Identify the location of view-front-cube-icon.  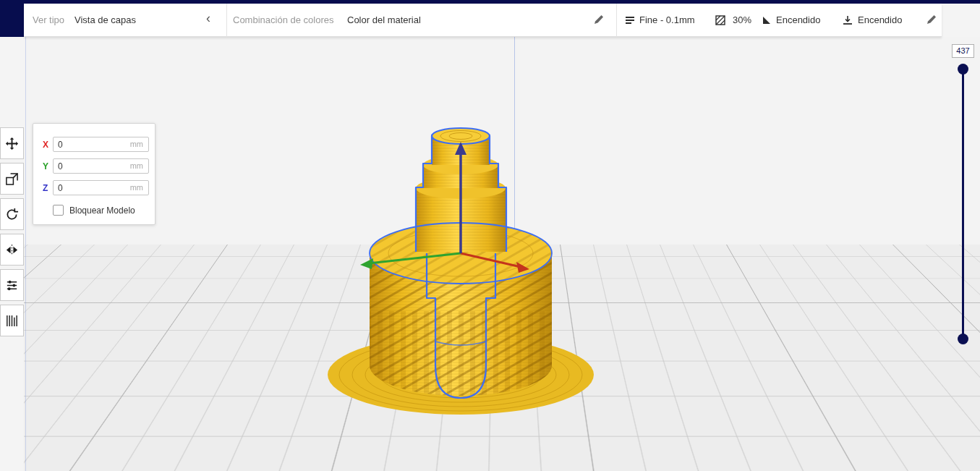
(64, 453).